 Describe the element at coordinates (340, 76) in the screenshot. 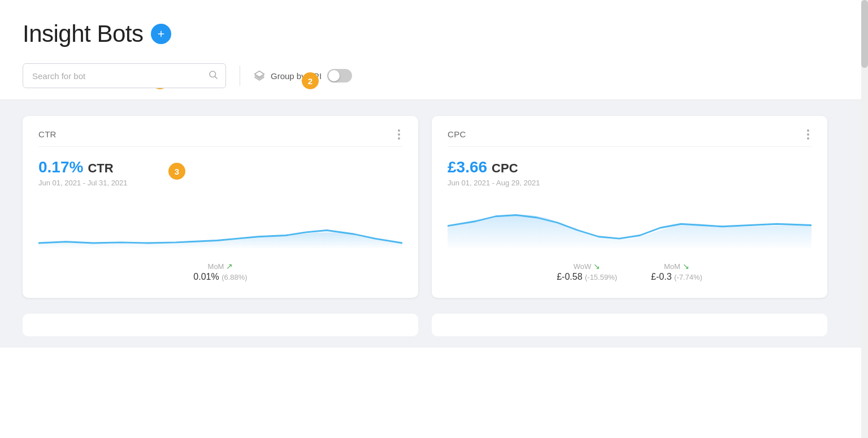

I see `group-by-kpi-toggle` at that location.